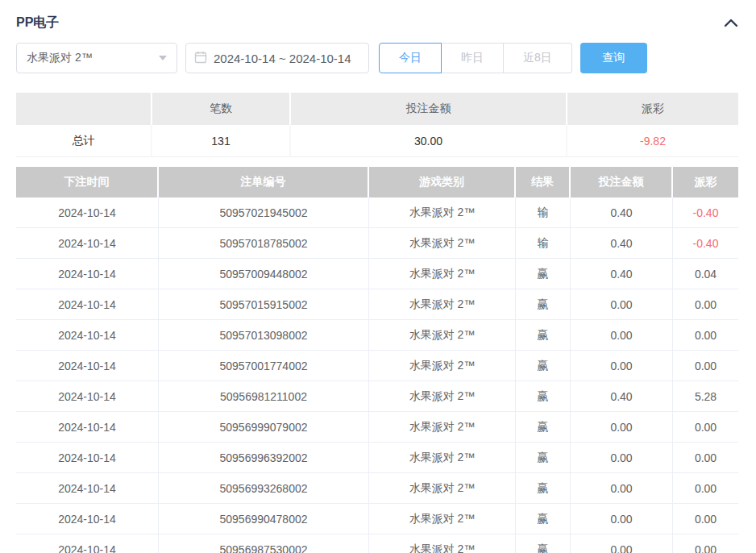 The width and height of the screenshot is (756, 553). Describe the element at coordinates (653, 109) in the screenshot. I see `summary-header-payout: 派彩` at that location.